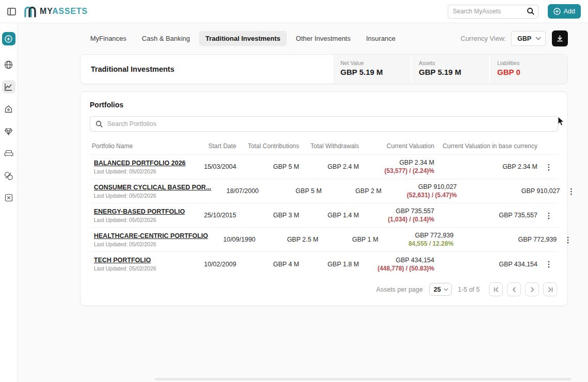 This screenshot has width=588, height=382. What do you see at coordinates (324, 240) in the screenshot?
I see `table-row: HEALTHCARE-CENTRIC PORTFOLIO Last Update…` at bounding box center [324, 240].